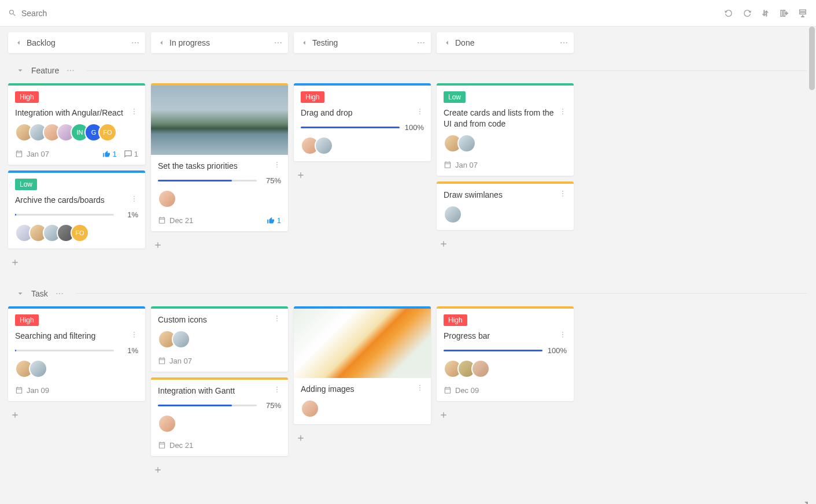 The height and width of the screenshot is (504, 816). I want to click on search-box, so click(365, 13).